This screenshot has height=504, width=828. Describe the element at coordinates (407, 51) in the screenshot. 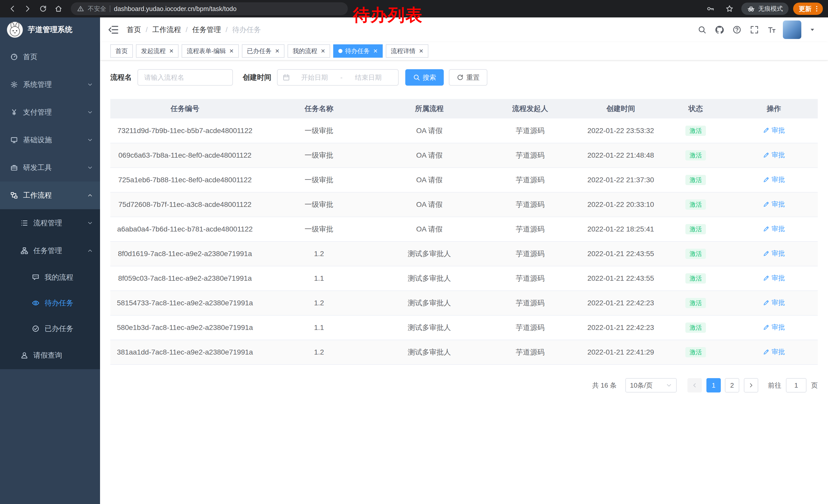

I see `tab-6: 流程详情×` at that location.